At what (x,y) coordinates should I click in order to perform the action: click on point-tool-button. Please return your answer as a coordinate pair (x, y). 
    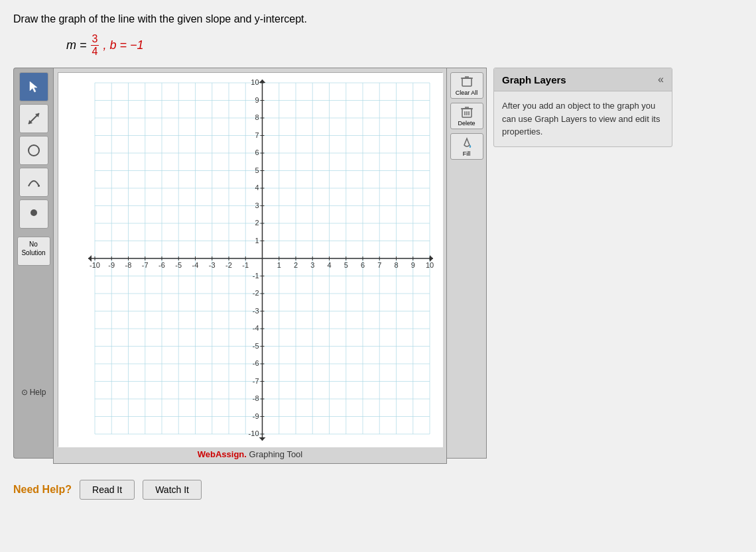
    Looking at the image, I should click on (34, 214).